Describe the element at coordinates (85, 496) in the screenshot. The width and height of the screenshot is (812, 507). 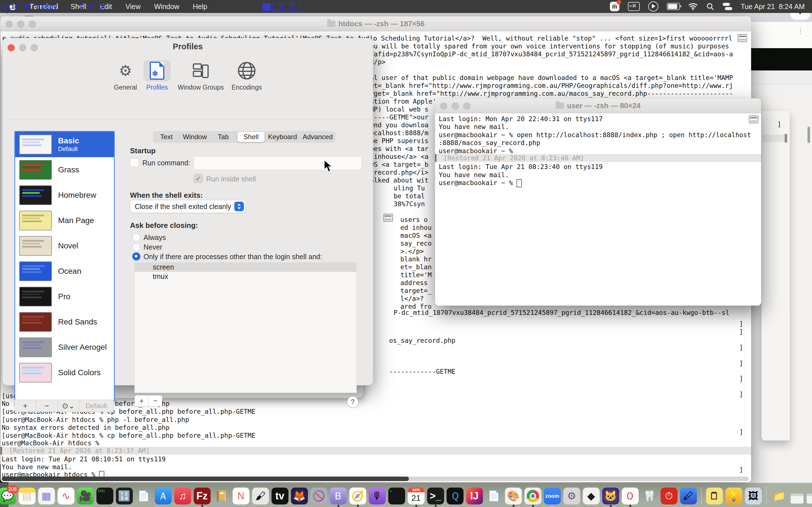
I see `dock-facetime: 🎥` at that location.